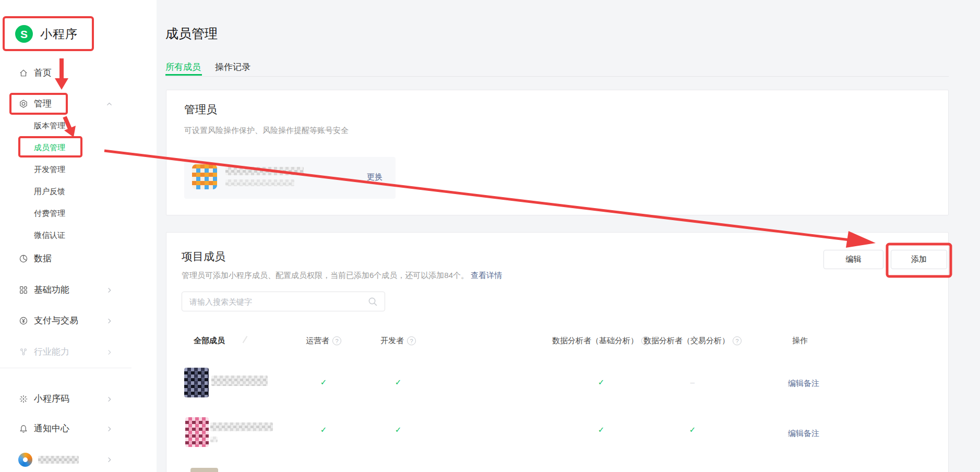 Image resolution: width=980 pixels, height=472 pixels. I want to click on column-header-operator: 运营者 ?, so click(324, 341).